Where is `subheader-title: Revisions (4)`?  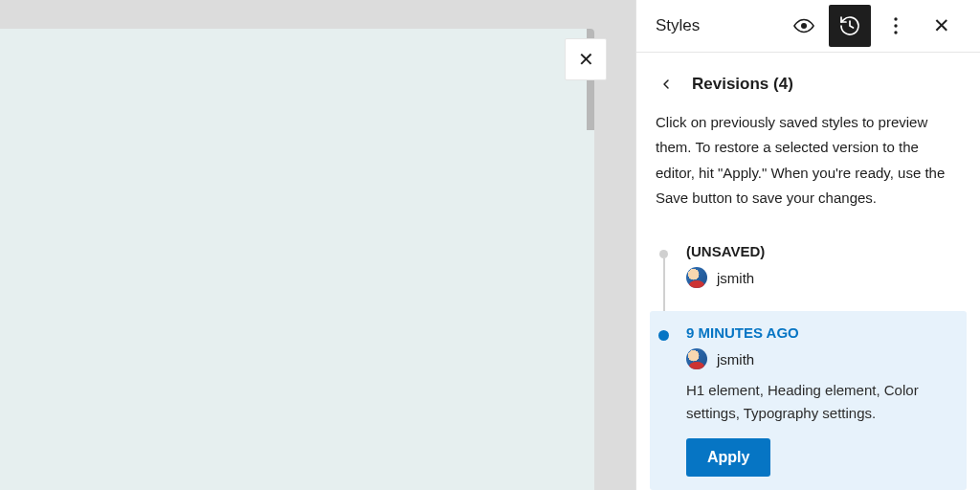 subheader-title: Revisions (4) is located at coordinates (743, 84).